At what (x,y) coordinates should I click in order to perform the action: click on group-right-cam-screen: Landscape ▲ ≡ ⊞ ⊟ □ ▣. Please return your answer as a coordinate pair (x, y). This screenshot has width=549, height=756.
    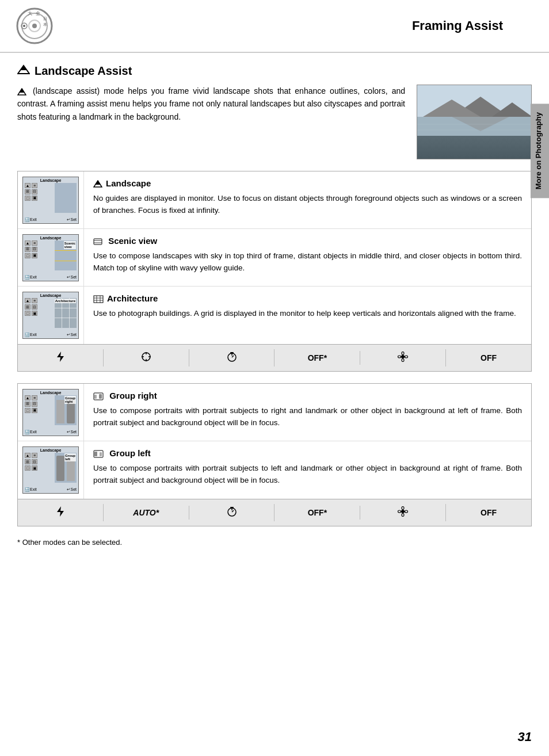
    Looking at the image, I should click on (51, 413).